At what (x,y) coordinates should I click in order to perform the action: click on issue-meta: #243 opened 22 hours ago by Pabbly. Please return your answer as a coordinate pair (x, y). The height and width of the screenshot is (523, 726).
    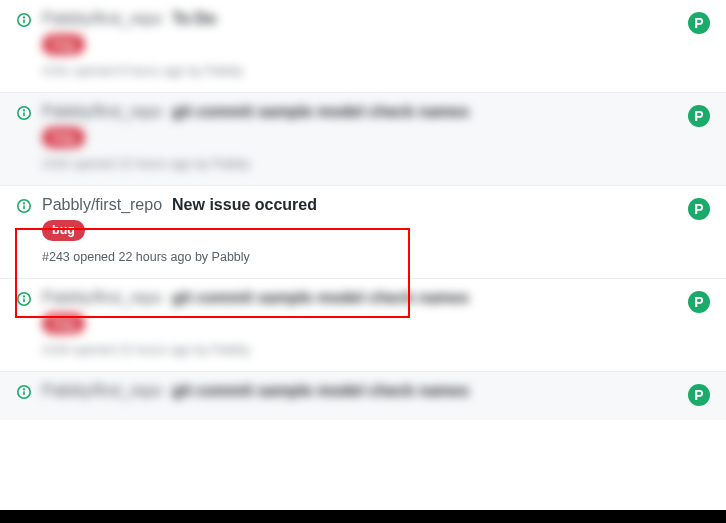
    Looking at the image, I should click on (357, 257).